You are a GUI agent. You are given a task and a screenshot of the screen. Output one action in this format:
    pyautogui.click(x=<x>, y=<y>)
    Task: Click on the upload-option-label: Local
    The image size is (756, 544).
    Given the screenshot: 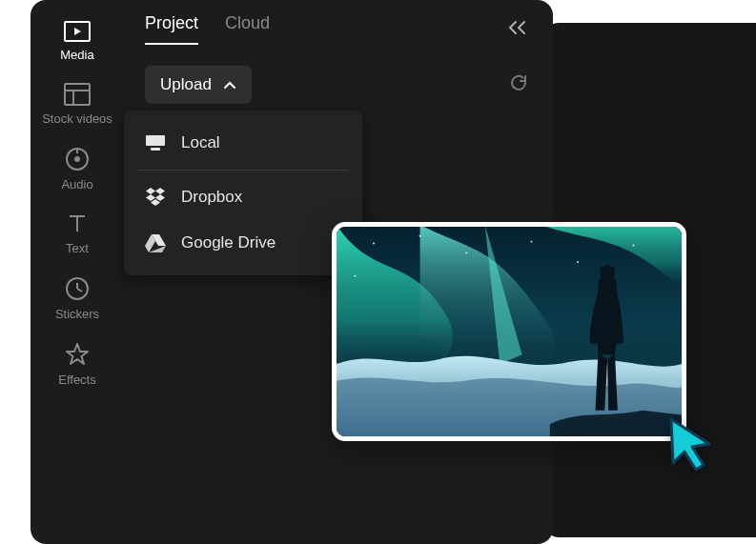 What is the action you would take?
    pyautogui.click(x=200, y=143)
    